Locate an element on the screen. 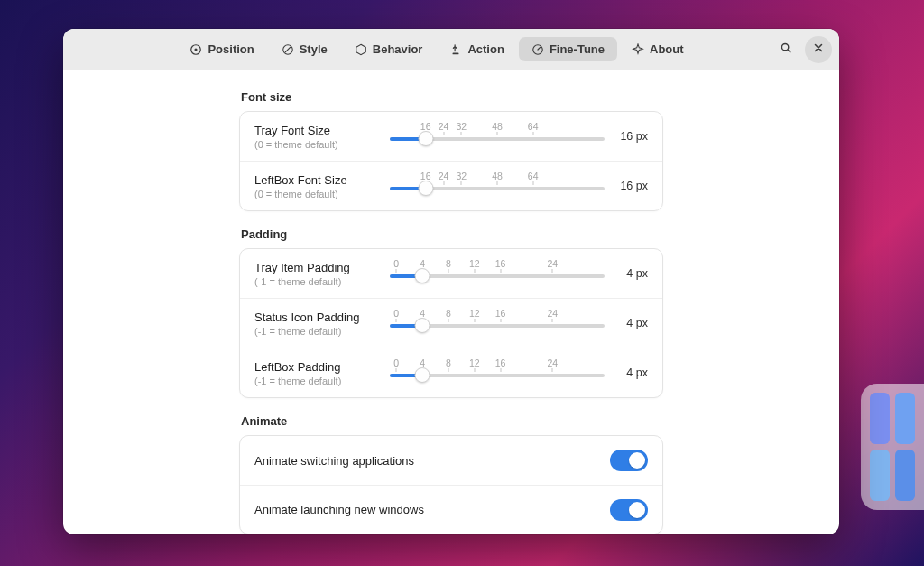 The width and height of the screenshot is (924, 566). row-labels: Status Icon Padding(-1 = theme default) is located at coordinates (322, 323).